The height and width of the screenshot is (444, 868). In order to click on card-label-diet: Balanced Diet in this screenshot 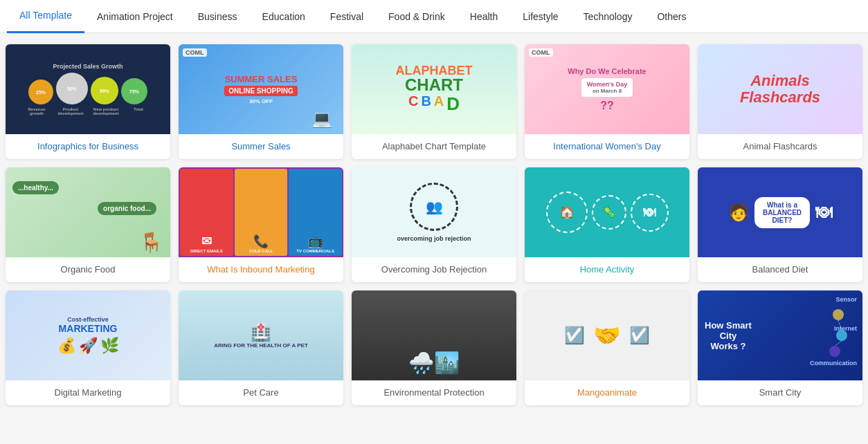, I will do `click(780, 270)`.